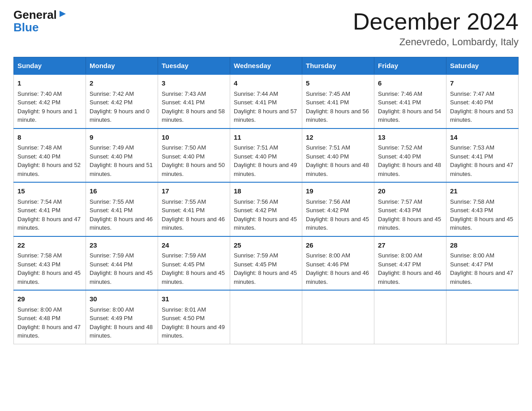 This screenshot has width=532, height=411. What do you see at coordinates (122, 83) in the screenshot?
I see `day-number: 2` at bounding box center [122, 83].